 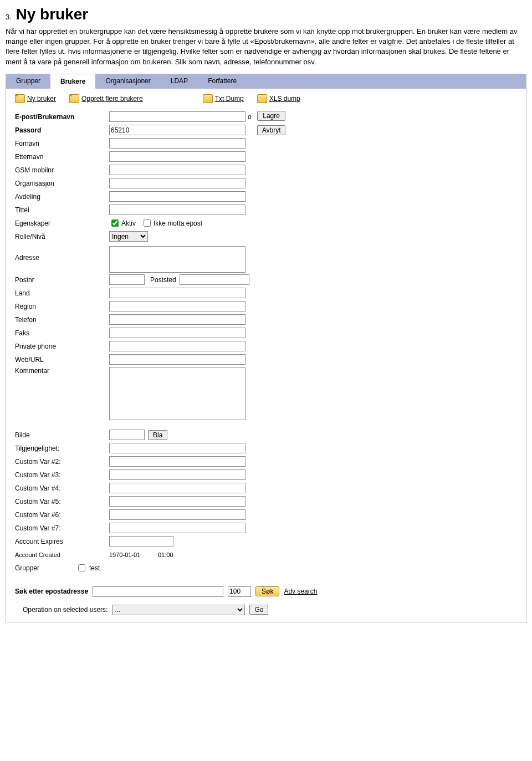 What do you see at coordinates (82, 568) in the screenshot?
I see `gruppe-test-checkbox` at bounding box center [82, 568].